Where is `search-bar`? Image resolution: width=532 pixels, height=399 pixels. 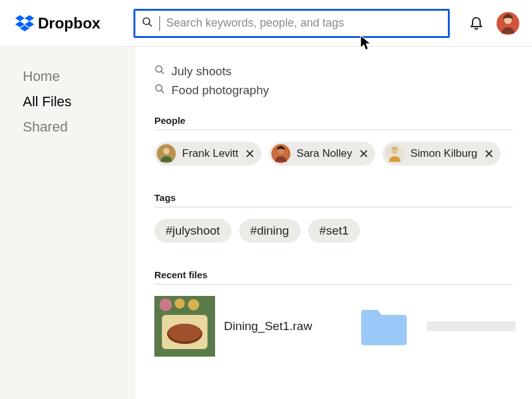
search-bar is located at coordinates (292, 23).